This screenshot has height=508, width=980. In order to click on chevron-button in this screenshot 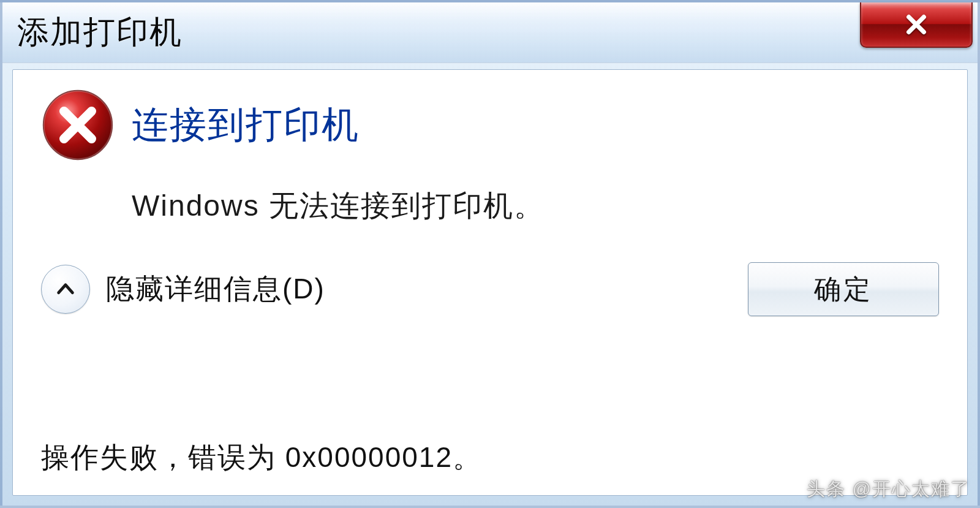, I will do `click(66, 289)`.